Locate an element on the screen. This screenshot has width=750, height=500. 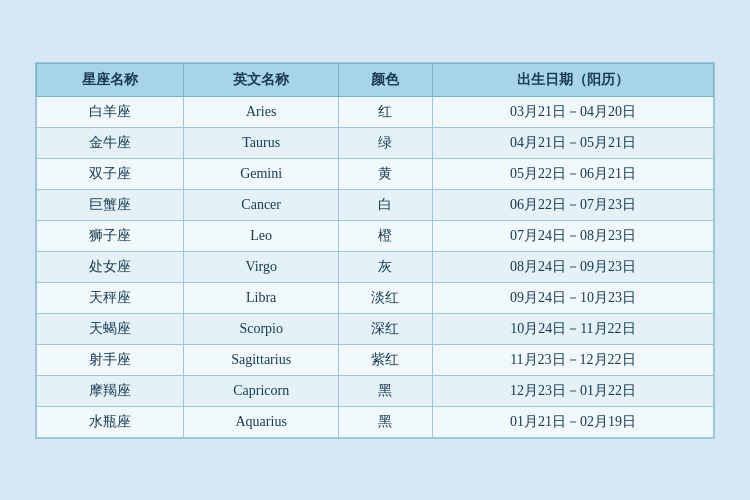
cell-english-name: Aries is located at coordinates (262, 112).